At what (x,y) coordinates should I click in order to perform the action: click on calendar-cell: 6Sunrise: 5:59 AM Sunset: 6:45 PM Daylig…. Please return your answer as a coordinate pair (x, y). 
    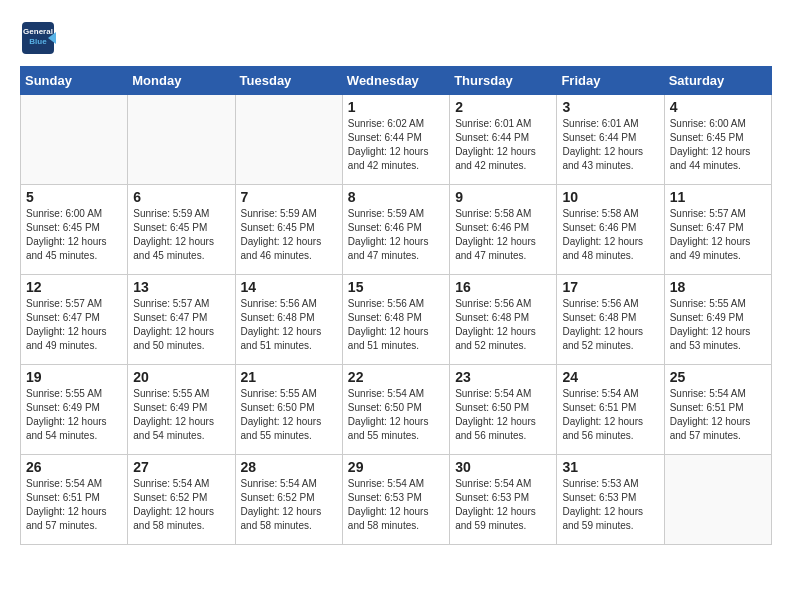
    Looking at the image, I should click on (182, 230).